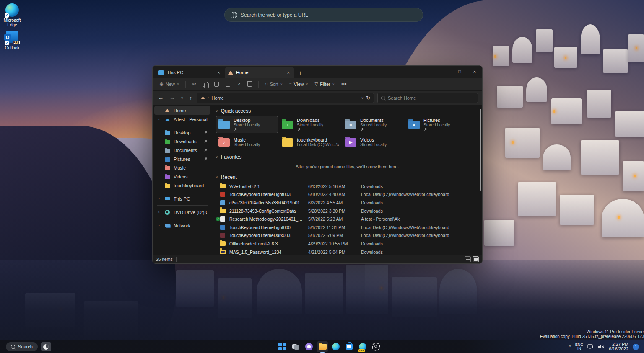  Describe the element at coordinates (347, 227) in the screenshot. I see `recent-file-row: TouchKeyboardThemeLight000 5/1/2022 11:3…` at that location.